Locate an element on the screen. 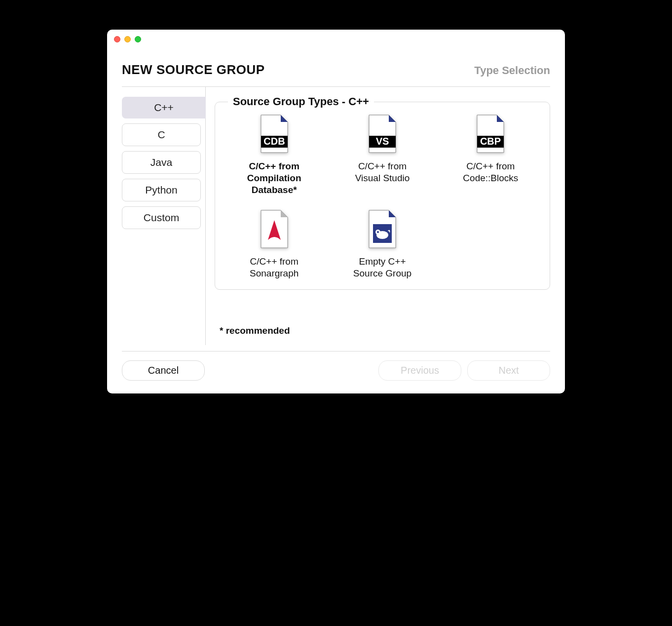 Image resolution: width=672 pixels, height=626 pixels. svg-text: CBP is located at coordinates (490, 141).